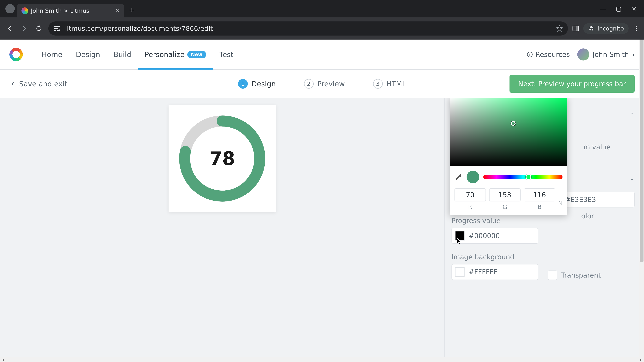 The image size is (644, 362). Describe the element at coordinates (603, 9) in the screenshot. I see `window-minimize-icon: ―` at that location.